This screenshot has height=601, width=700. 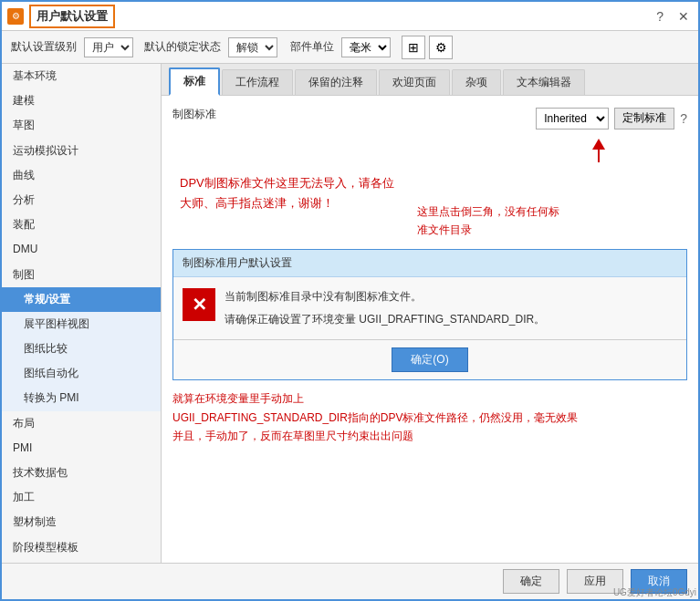 I want to click on annotation3-line3: 并且，手动加了，反而在草图里尺寸约束出出问题, so click(x=430, y=436).